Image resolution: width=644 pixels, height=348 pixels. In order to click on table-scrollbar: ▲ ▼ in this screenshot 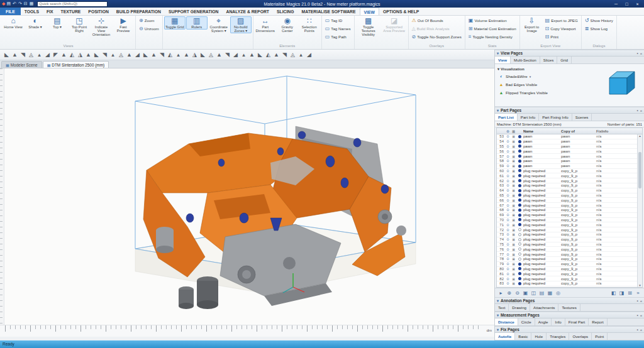, I will do `click(640, 211)`.